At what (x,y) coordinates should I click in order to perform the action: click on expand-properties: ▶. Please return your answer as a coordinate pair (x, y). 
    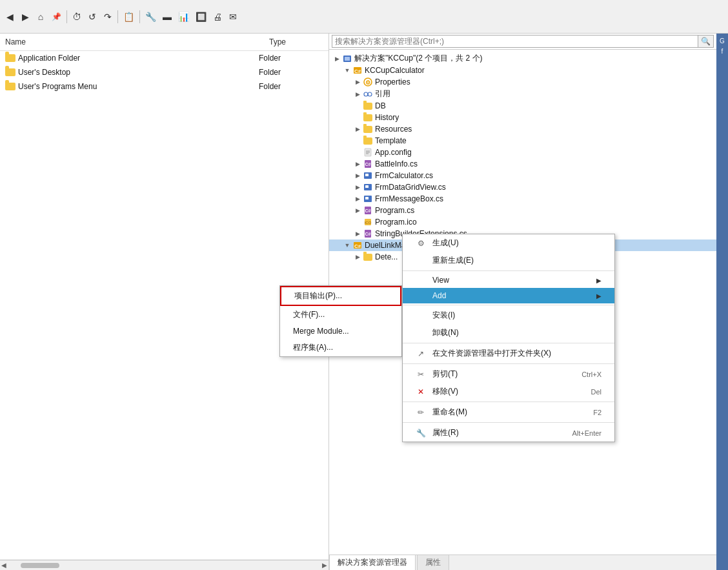
    Looking at the image, I should click on (358, 82).